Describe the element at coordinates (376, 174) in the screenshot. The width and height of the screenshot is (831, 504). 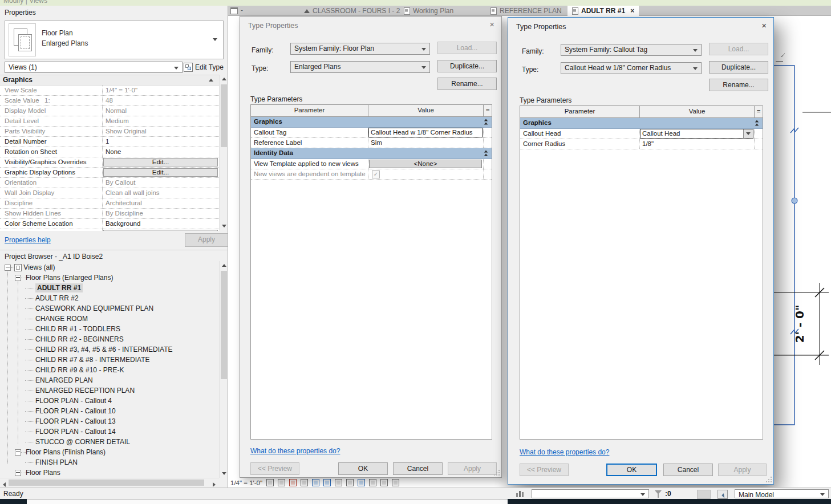
I see `checkbox-checked-icon: ✓` at that location.